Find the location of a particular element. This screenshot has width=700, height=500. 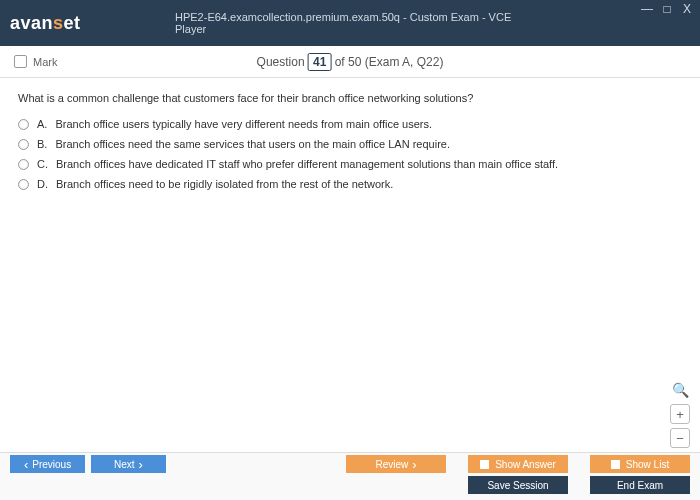

side-controls: 🔍 + − is located at coordinates (680, 414).